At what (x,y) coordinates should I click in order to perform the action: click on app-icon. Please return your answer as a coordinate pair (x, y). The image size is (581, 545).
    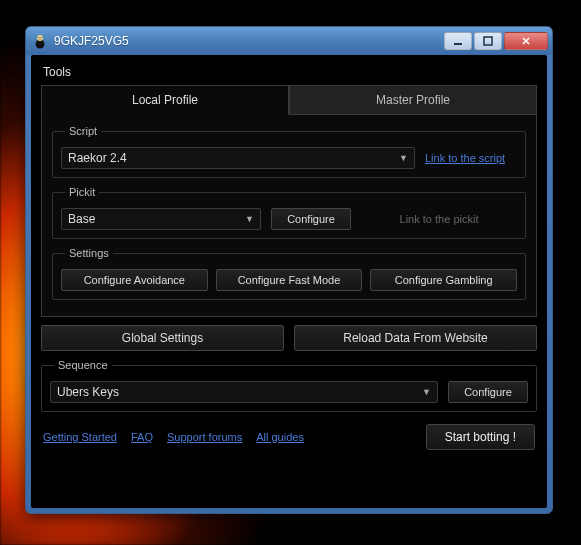
    Looking at the image, I should click on (40, 41).